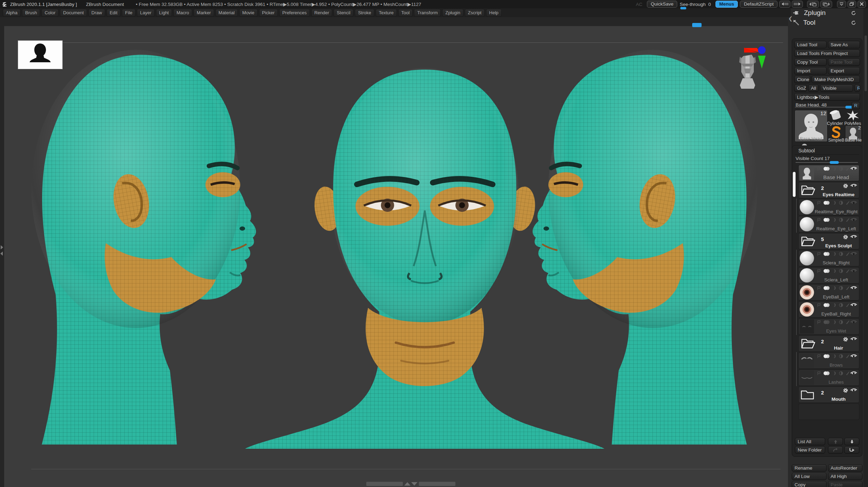 This screenshot has width=868, height=487. What do you see at coordinates (857, 88) in the screenshot?
I see `goz-r-button: R` at bounding box center [857, 88].